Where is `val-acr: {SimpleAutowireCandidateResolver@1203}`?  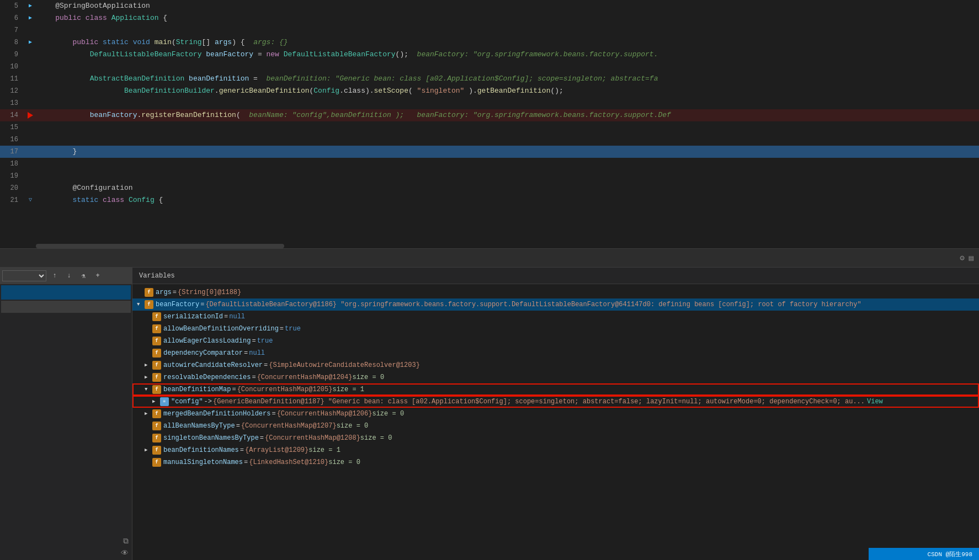 val-acr: {SimpleAutowireCandidateResolver@1203} is located at coordinates (344, 365).